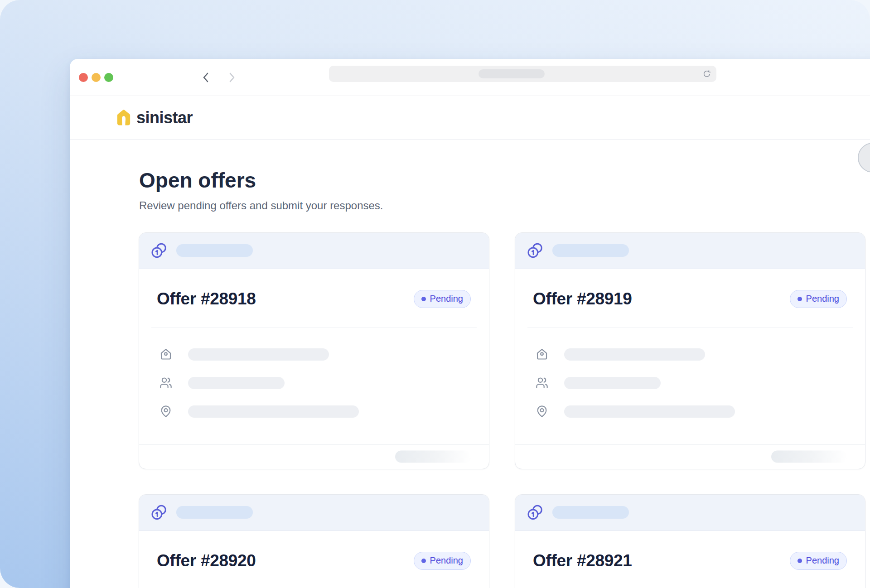 The height and width of the screenshot is (588, 870). I want to click on offer-card: Offer #28921 Pending, so click(690, 541).